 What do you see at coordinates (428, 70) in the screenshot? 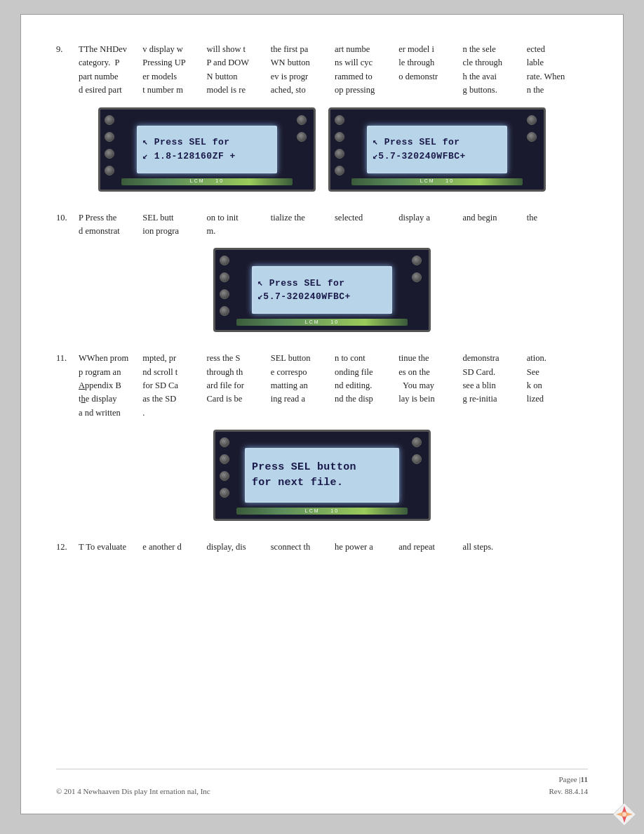
I see `section-9-col6: er model ile througho demonstr` at bounding box center [428, 70].